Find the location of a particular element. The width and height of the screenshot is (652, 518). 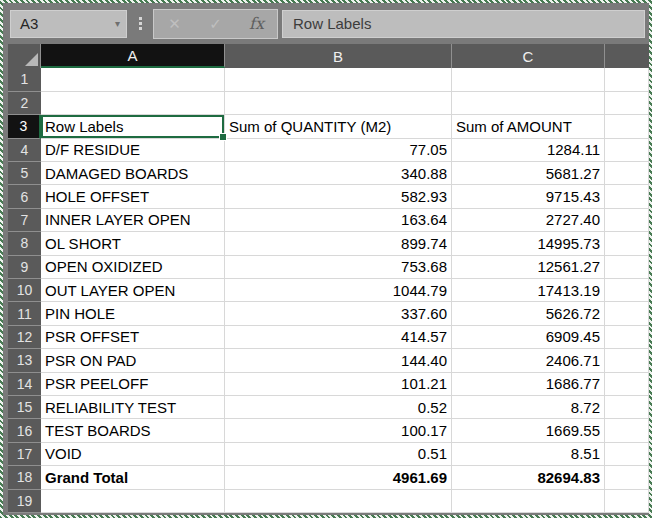

row-header-4: 4 is located at coordinates (24, 150).